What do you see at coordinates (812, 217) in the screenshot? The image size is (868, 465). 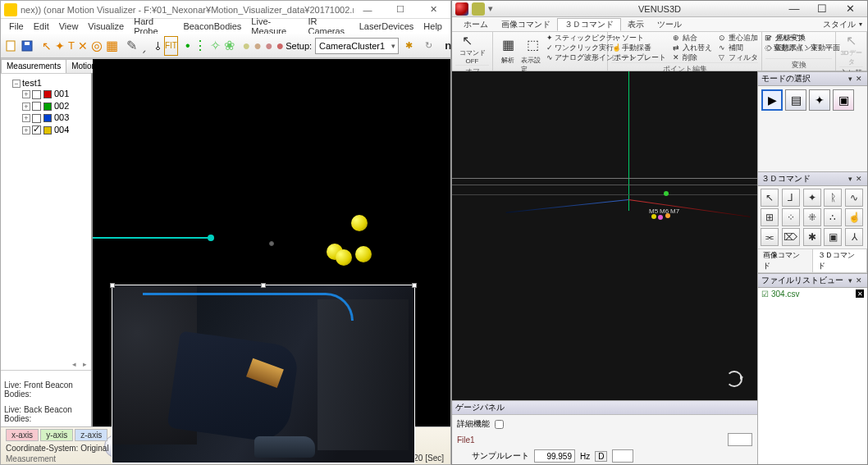 I see `cmd-groupdots-button: ⁜` at bounding box center [812, 217].